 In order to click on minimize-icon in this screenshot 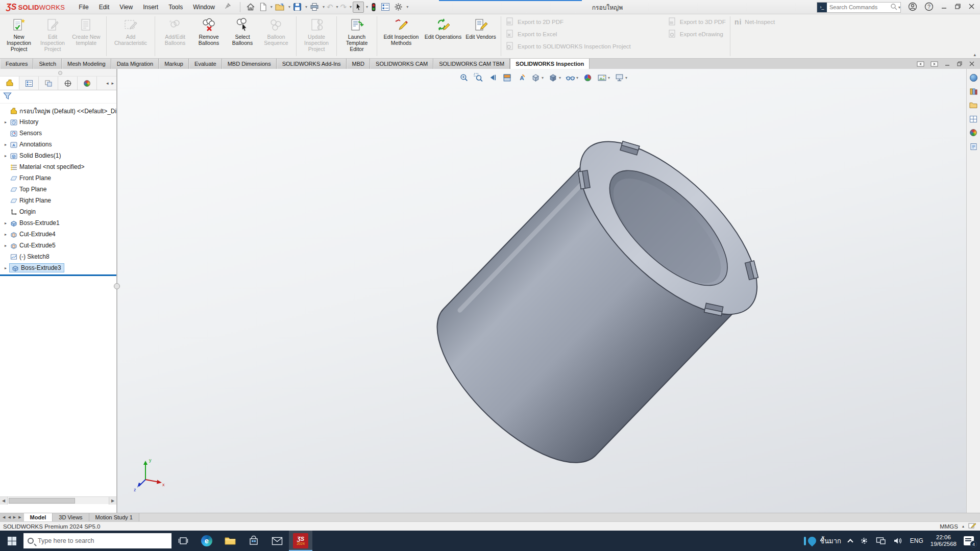, I will do `click(944, 7)`.